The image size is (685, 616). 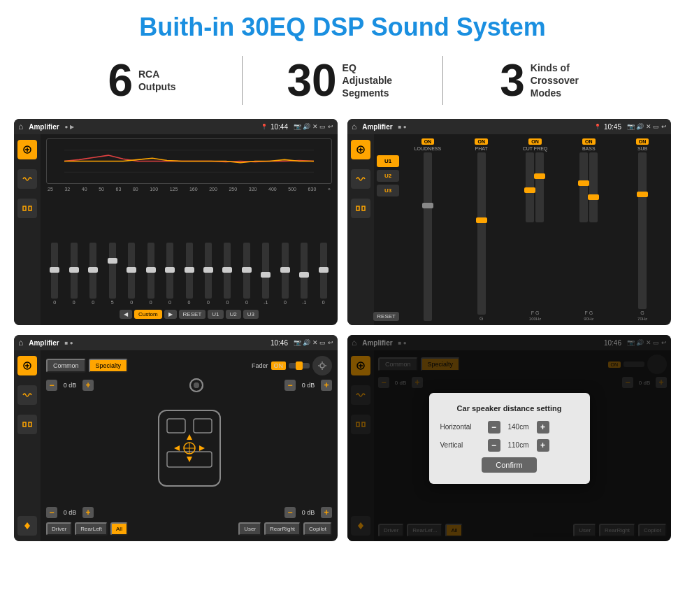 What do you see at coordinates (342, 82) in the screenshot?
I see `stats-row: 6 RCA Outputs 30 EQ Adjustable Segments …` at bounding box center [342, 82].